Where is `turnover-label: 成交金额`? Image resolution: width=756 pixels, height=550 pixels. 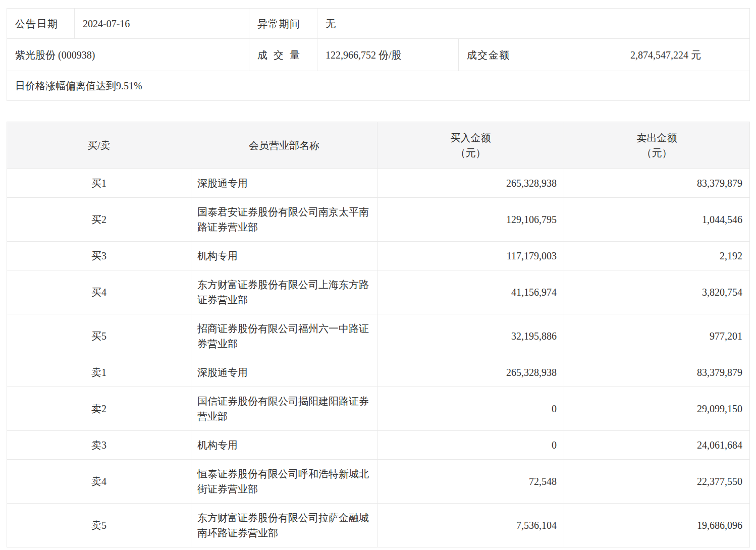
turnover-label: 成交金额 is located at coordinates (541, 55).